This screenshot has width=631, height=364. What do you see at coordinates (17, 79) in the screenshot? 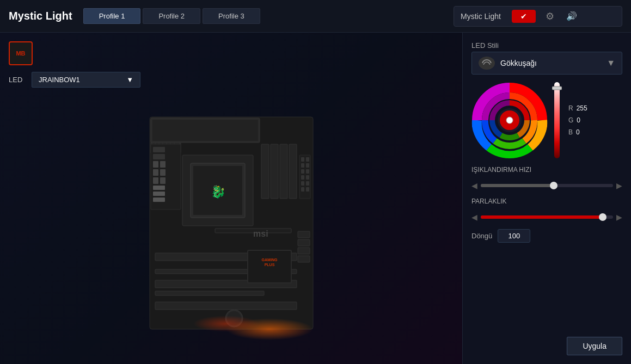
I see `led-label: LED` at bounding box center [17, 79].